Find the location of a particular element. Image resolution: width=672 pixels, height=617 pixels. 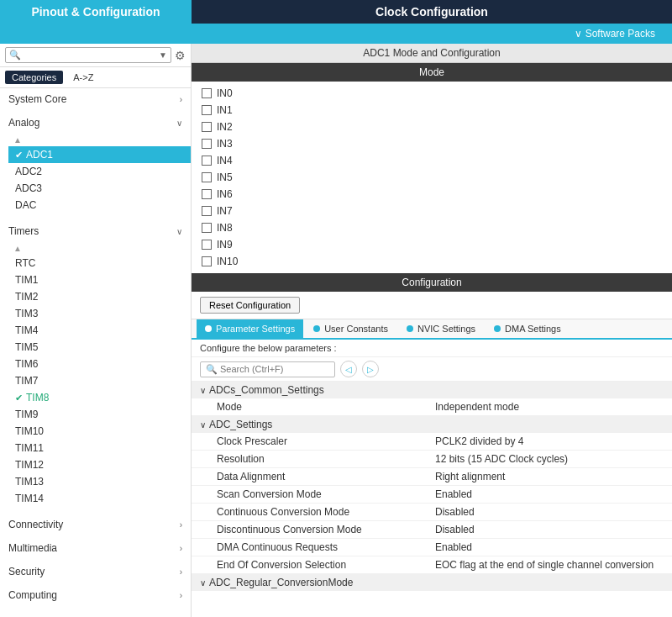

sidebar-item-tim13: TIM13 is located at coordinates (99, 482).